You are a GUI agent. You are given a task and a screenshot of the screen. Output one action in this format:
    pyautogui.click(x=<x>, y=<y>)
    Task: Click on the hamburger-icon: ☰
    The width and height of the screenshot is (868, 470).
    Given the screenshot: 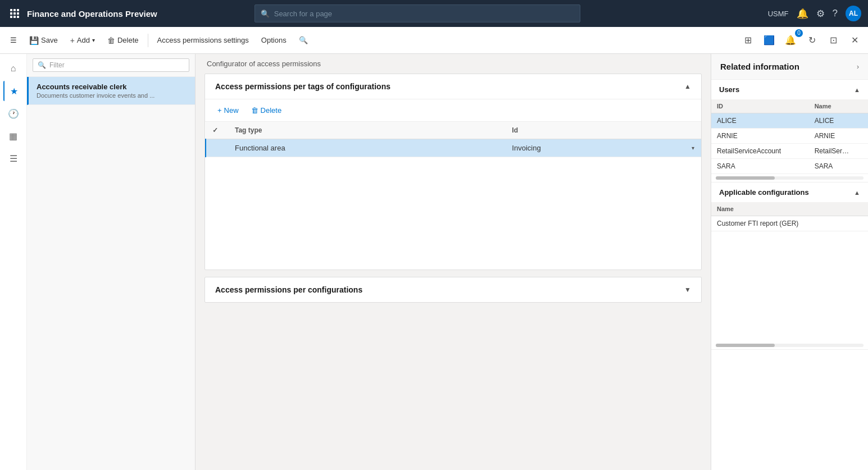 What is the action you would take?
    pyautogui.click(x=13, y=40)
    